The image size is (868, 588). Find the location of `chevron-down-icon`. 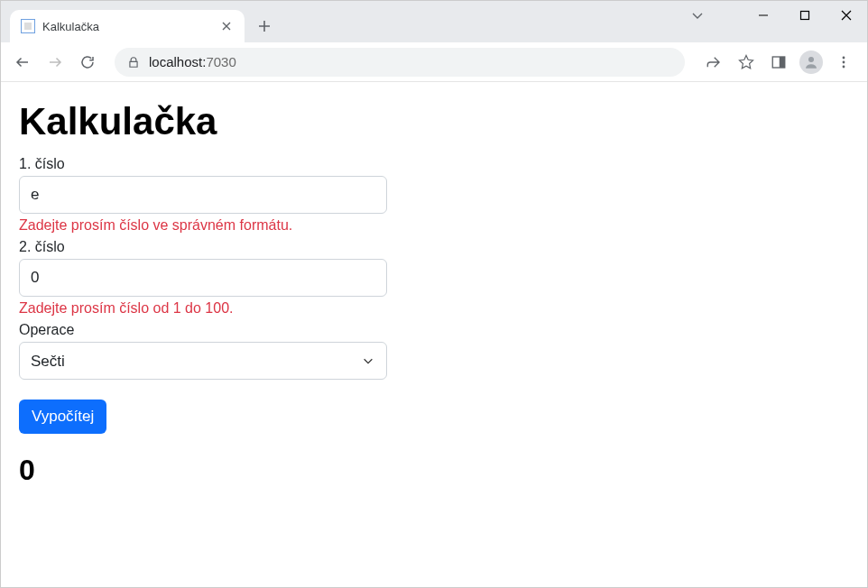

chevron-down-icon is located at coordinates (697, 15).